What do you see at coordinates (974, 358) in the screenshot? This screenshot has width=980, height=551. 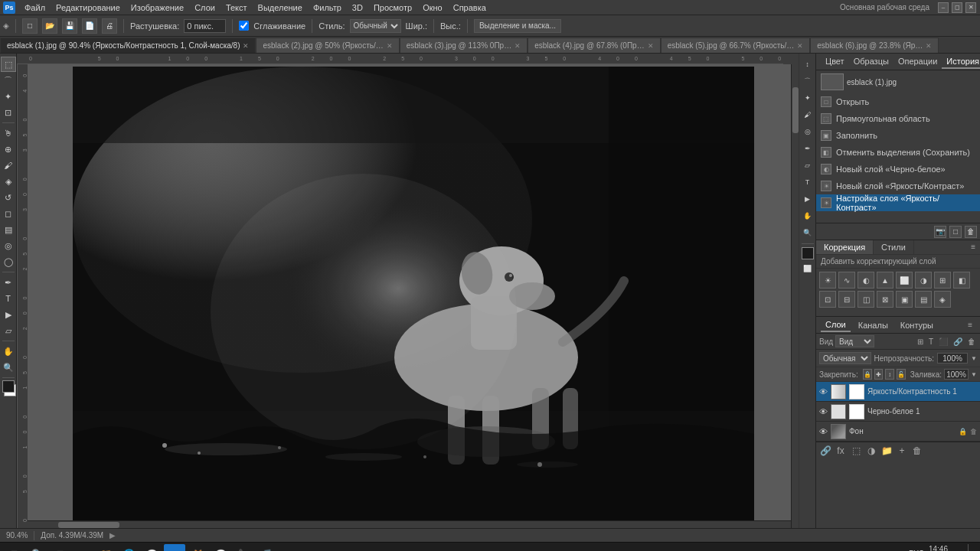 I see `opacity-arrow: ▼` at bounding box center [974, 358].